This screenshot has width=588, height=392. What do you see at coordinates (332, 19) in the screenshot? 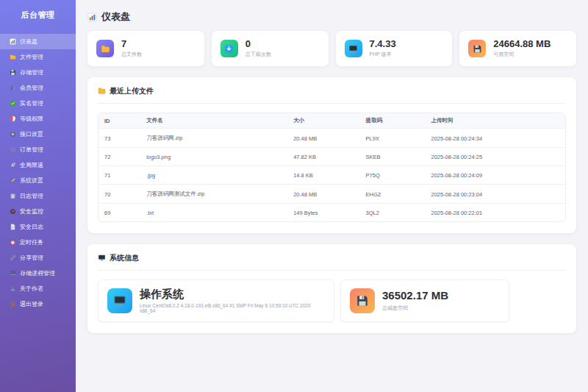
I see `page-title: 仪表盘` at bounding box center [332, 19].